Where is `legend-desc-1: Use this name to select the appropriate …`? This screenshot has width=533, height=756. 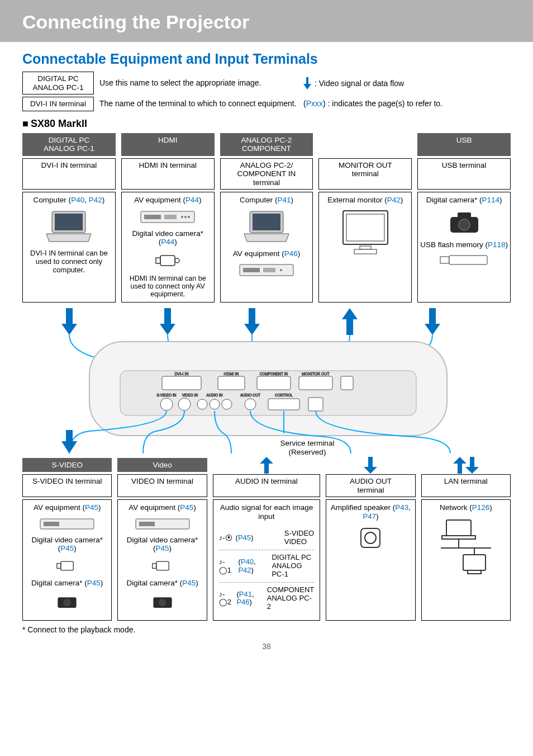 legend-desc-1: Use this name to select the appropriate … is located at coordinates (199, 83).